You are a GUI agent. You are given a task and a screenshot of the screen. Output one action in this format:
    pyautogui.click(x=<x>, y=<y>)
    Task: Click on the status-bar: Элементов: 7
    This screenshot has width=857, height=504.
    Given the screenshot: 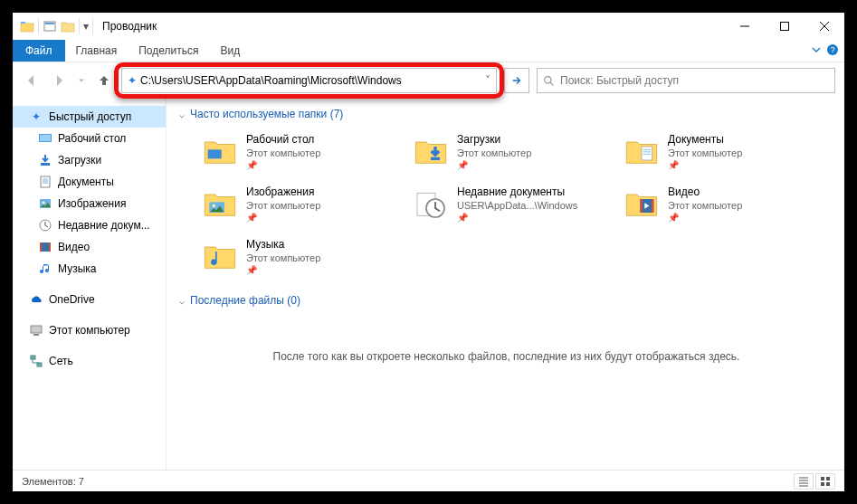 What is the action you would take?
    pyautogui.click(x=429, y=480)
    